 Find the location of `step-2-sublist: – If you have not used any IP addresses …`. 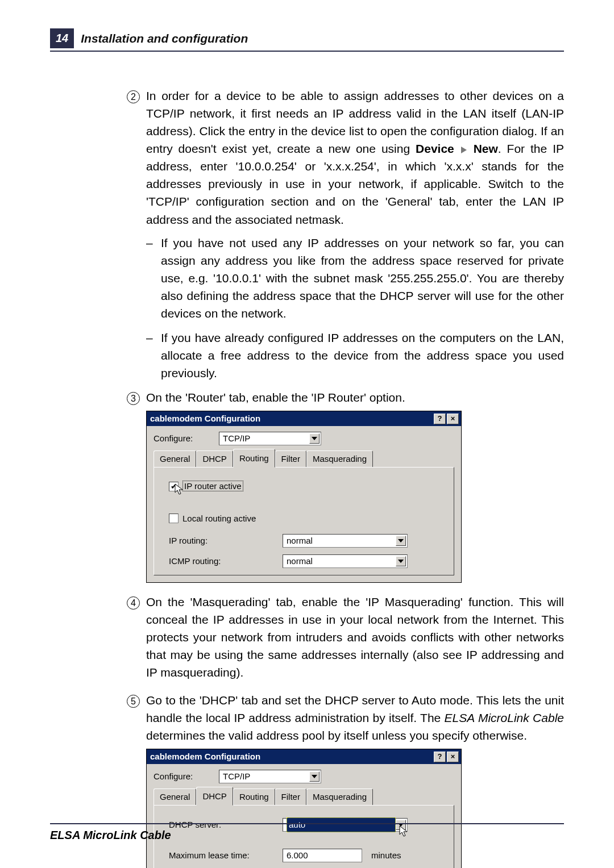

step-2-sublist: – If you have not used any IP addresses … is located at coordinates (355, 308).